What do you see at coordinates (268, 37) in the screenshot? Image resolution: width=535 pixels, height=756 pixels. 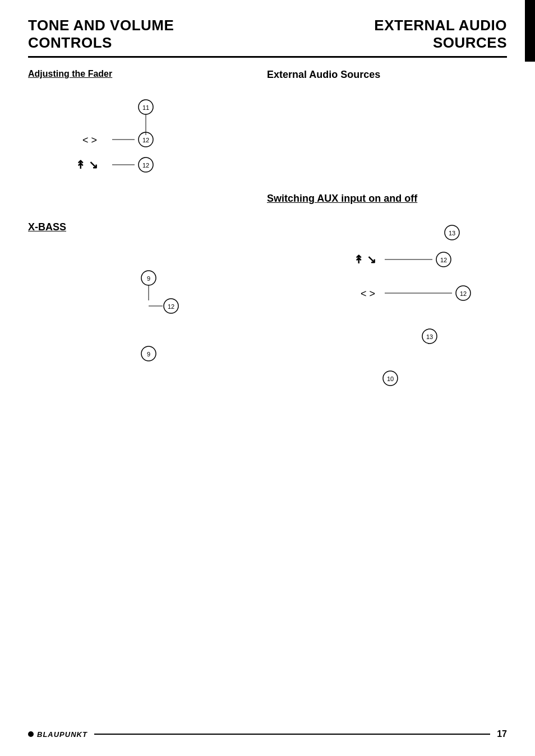 I see `header: TONE AND VOLUME CONTROLS EXTERNAL AUDIO …` at bounding box center [268, 37].